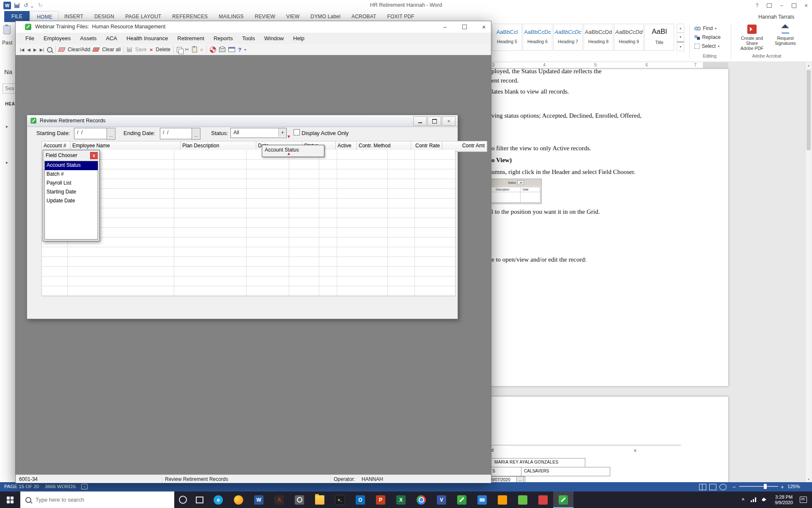 Image resolution: width=812 pixels, height=508 pixels. What do you see at coordinates (734, 487) in the screenshot?
I see `zoom-out-button: −` at bounding box center [734, 487].